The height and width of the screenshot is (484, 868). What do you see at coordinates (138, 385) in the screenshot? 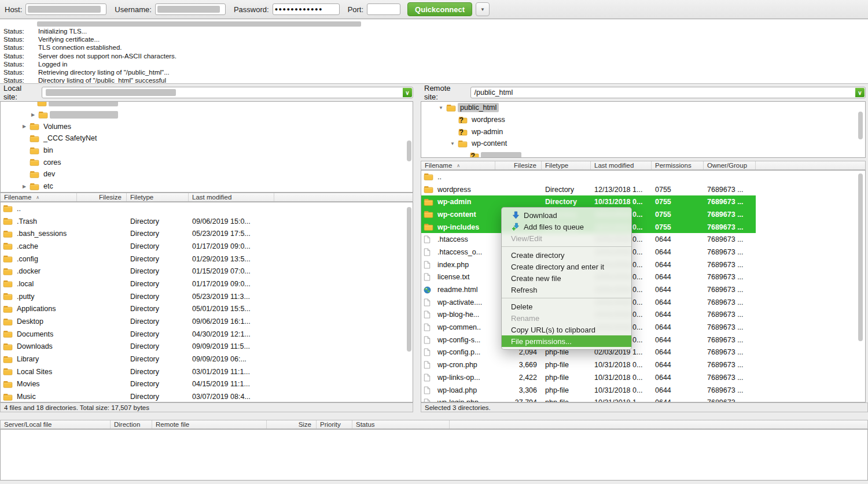
I see `local-file-row: Movies Directory 04/15/2019 11:1...` at bounding box center [138, 385].